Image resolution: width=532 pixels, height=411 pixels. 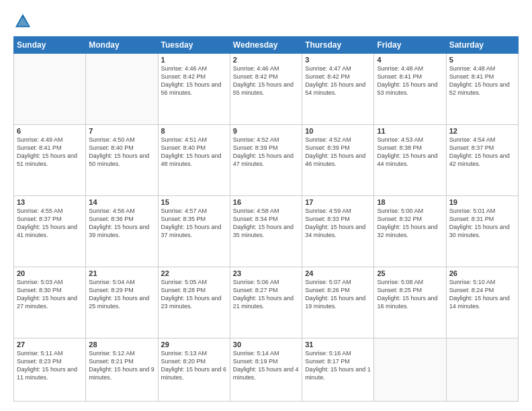 I want to click on day-info: Sunrise: 5:14 AM Sunset: 8:19 PM Dayligh…, so click(x=266, y=365).